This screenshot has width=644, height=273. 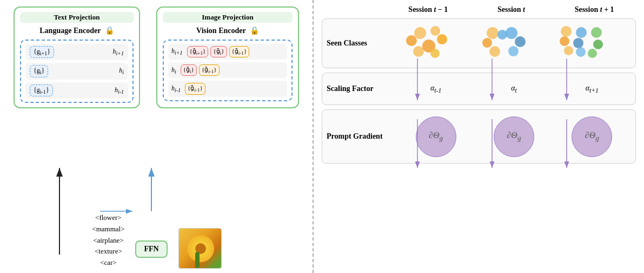 I want to click on gradient-circle-t1: ∂Θg, so click(x=436, y=136).